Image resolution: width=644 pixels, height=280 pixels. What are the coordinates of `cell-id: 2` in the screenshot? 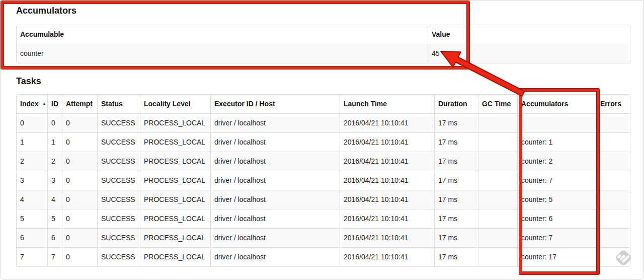 It's located at (55, 162).